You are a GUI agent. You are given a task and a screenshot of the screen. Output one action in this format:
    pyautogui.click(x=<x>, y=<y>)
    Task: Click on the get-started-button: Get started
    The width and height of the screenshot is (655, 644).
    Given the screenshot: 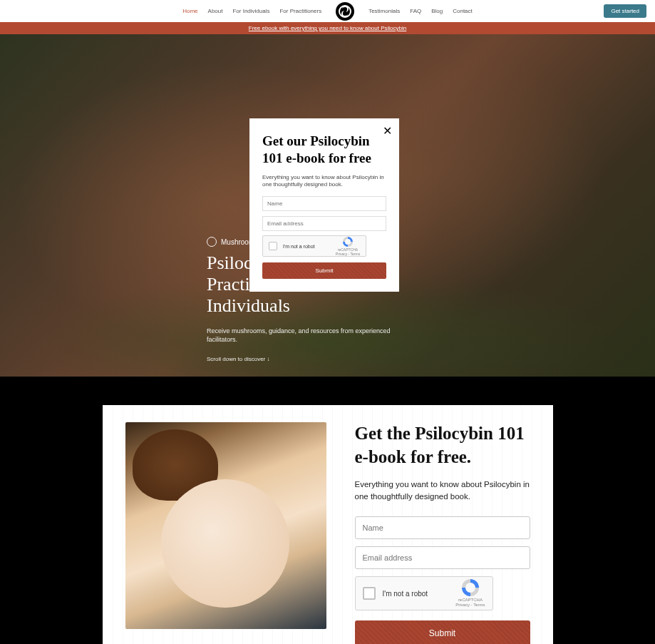 What is the action you would take?
    pyautogui.click(x=625, y=11)
    